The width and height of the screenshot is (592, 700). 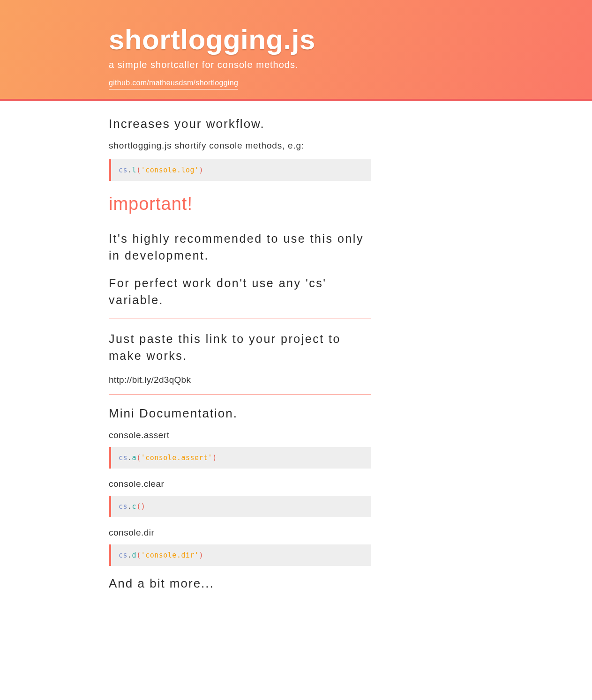 I want to click on docs-more: And a bit more..., so click(x=240, y=584).